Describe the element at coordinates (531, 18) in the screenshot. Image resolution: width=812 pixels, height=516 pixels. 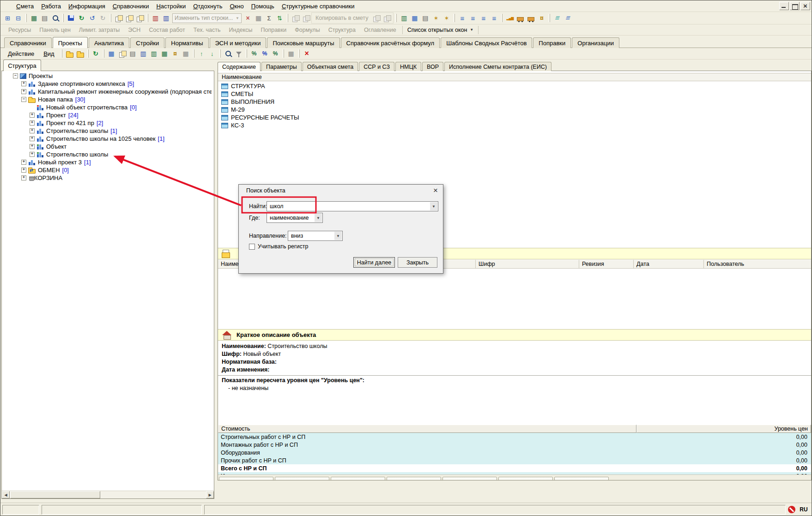
I see `transport-alt-icon` at that location.